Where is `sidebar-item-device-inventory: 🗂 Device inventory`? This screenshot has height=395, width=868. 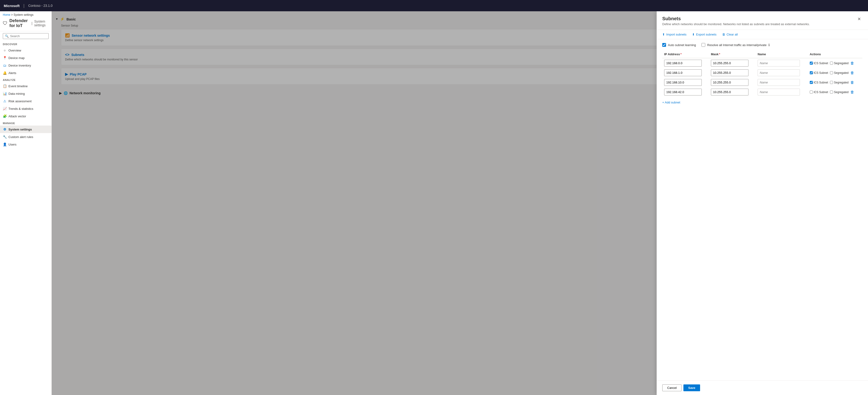 sidebar-item-device-inventory: 🗂 Device inventory is located at coordinates (26, 65).